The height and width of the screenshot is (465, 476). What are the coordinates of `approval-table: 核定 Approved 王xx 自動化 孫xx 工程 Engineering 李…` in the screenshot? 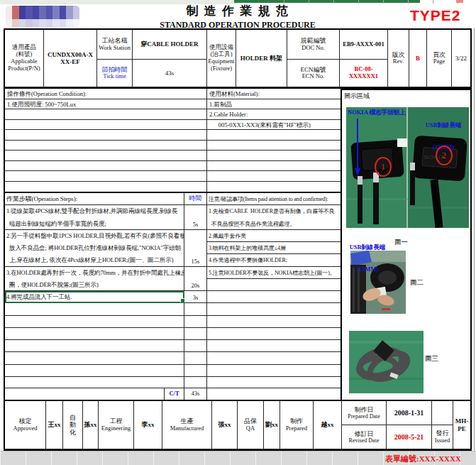 It's located at (238, 425).